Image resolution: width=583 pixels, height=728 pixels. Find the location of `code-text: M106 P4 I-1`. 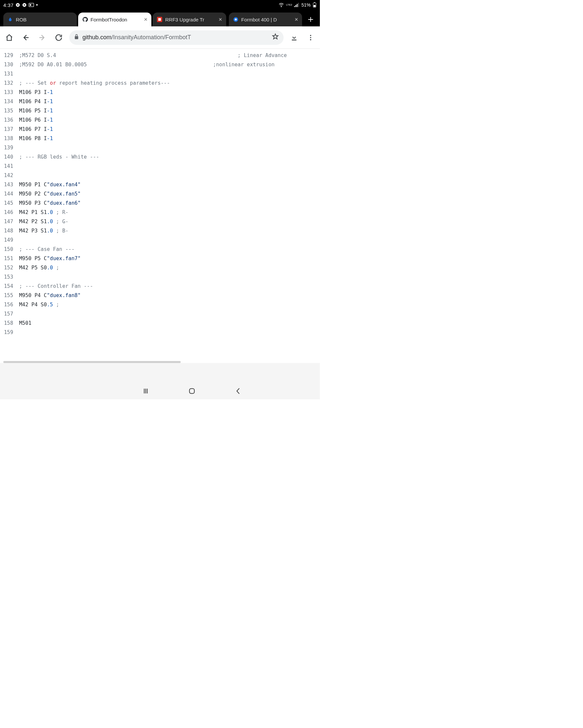

code-text: M106 P4 I-1 is located at coordinates (170, 101).